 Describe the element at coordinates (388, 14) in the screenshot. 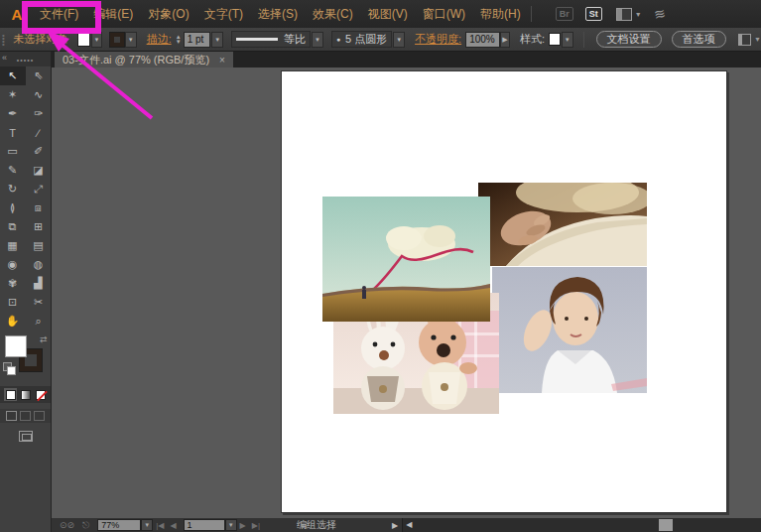

I see `menu-item-view: 视图(V)` at that location.